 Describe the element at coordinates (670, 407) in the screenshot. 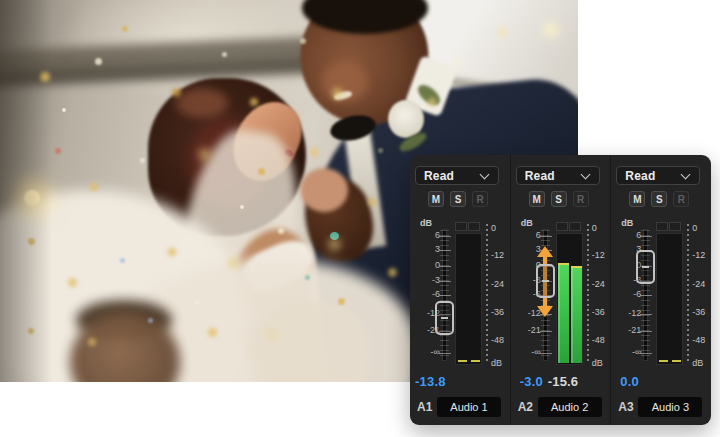

I see `track-name-field: Audio 3` at that location.